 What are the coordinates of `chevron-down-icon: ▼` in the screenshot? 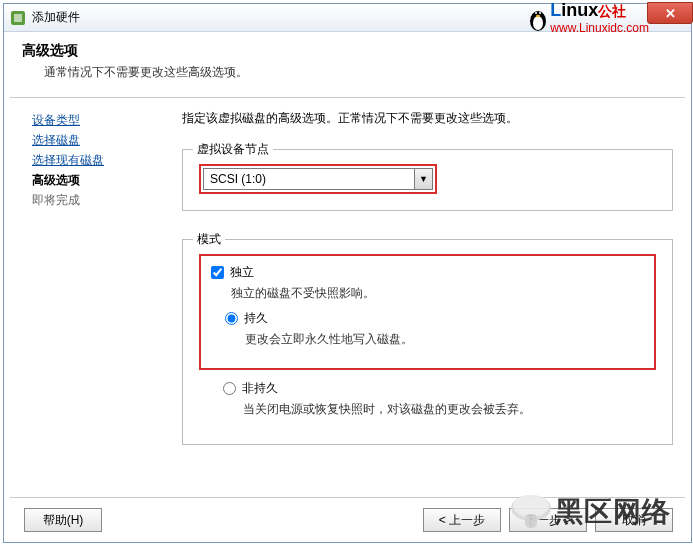 It's located at (423, 179).